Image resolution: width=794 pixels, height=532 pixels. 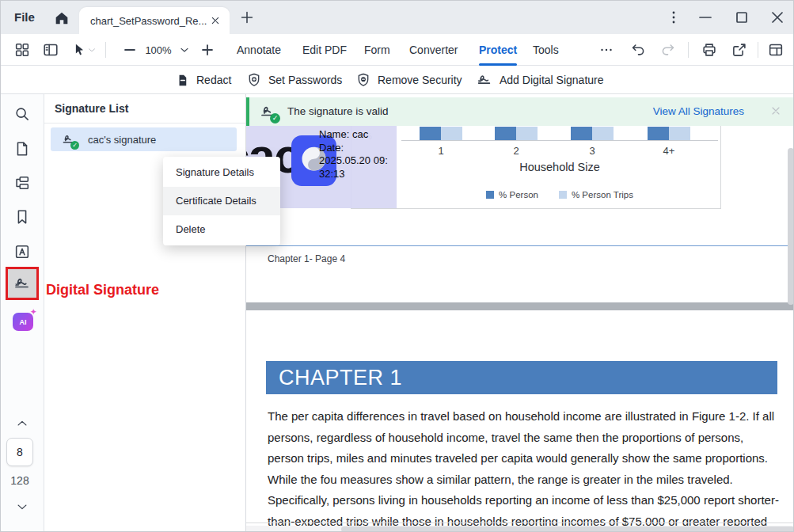 I want to click on share-icon, so click(x=739, y=50).